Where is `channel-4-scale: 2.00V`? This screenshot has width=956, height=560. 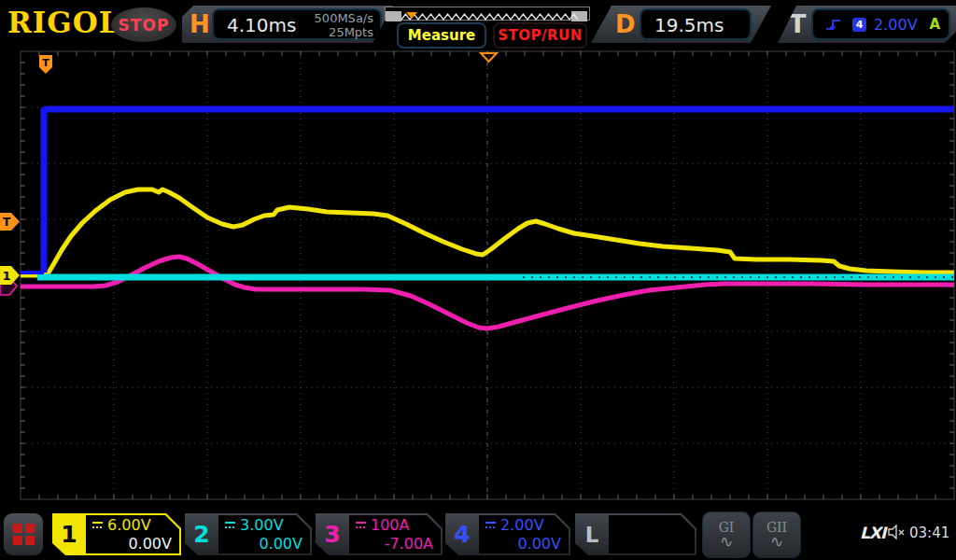
channel-4-scale: 2.00V is located at coordinates (523, 525).